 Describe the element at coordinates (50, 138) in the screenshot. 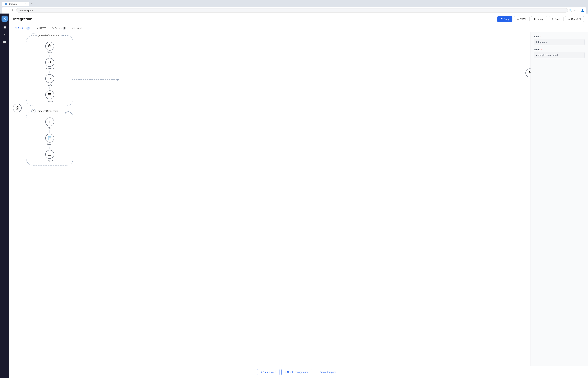

I see `route2-nodes: ↓ SQL 📄 Bean ☰ Logger` at that location.